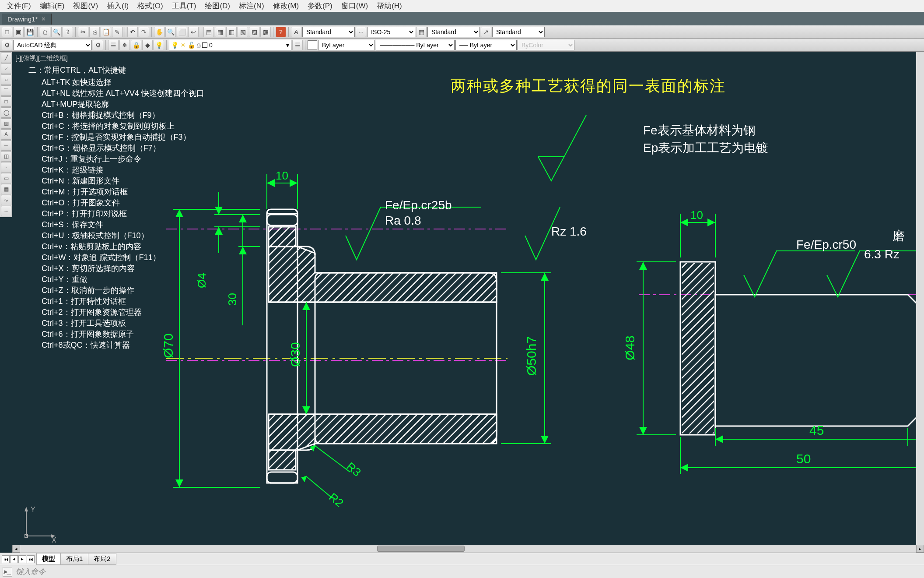 The width and height of the screenshot is (924, 578). Describe the element at coordinates (231, 32) in the screenshot. I see `palette-icon: ▥` at that location.